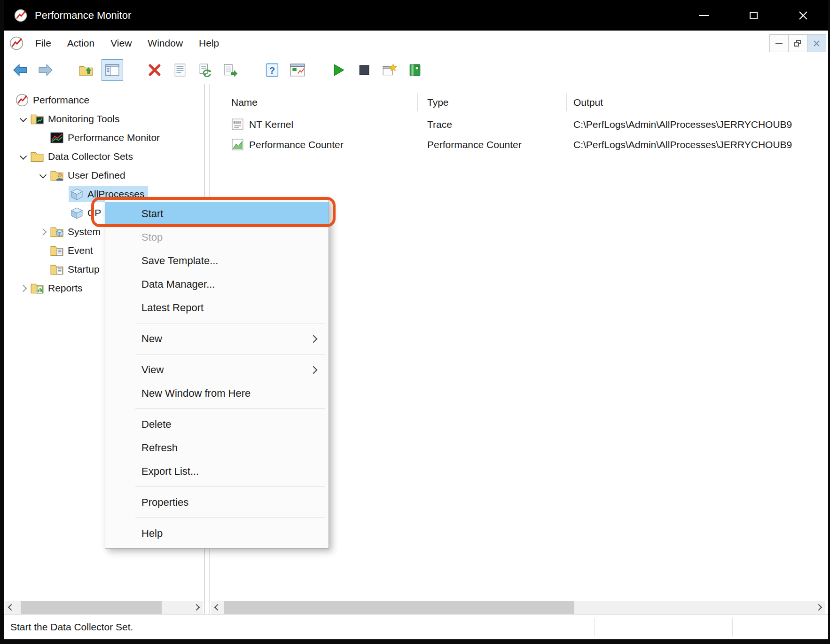 The width and height of the screenshot is (830, 644). I want to click on view-log-data-button, so click(415, 70).